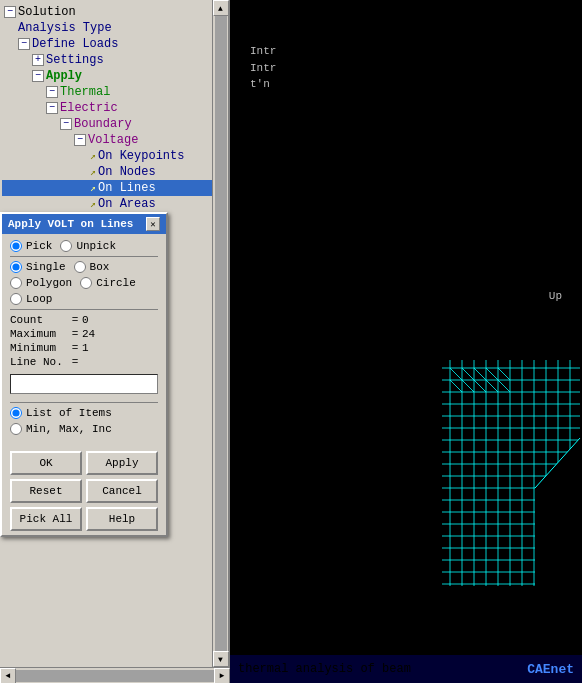 This screenshot has width=582, height=683. Describe the element at coordinates (116, 283) in the screenshot. I see `circle-label: Circle` at that location.